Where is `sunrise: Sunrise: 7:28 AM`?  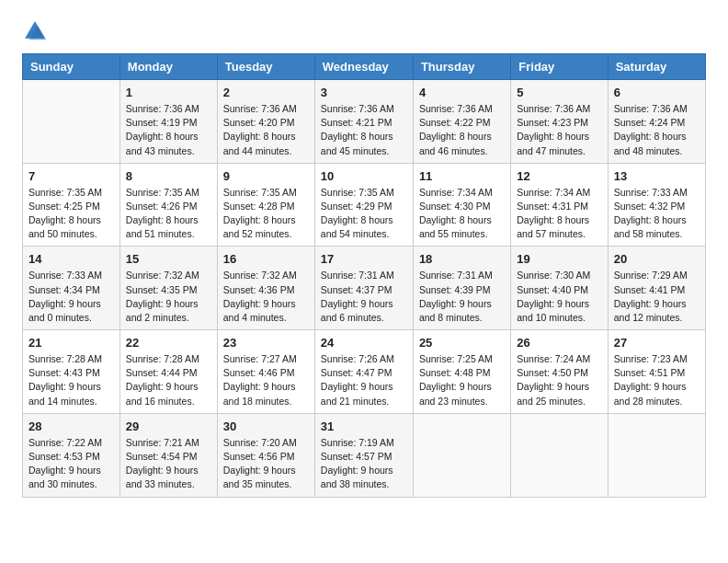
sunrise: Sunrise: 7:28 AM is located at coordinates (163, 359).